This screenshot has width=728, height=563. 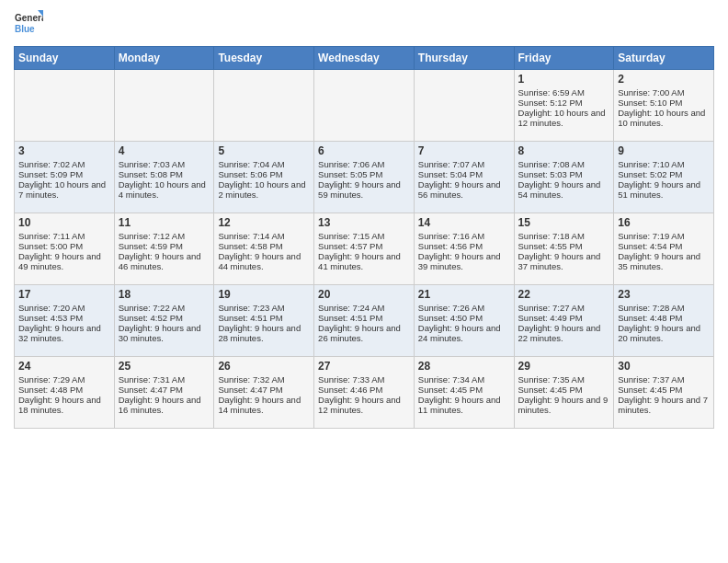 I want to click on daylight: Daylight: 9 hours and 24 minutes., so click(x=460, y=333).